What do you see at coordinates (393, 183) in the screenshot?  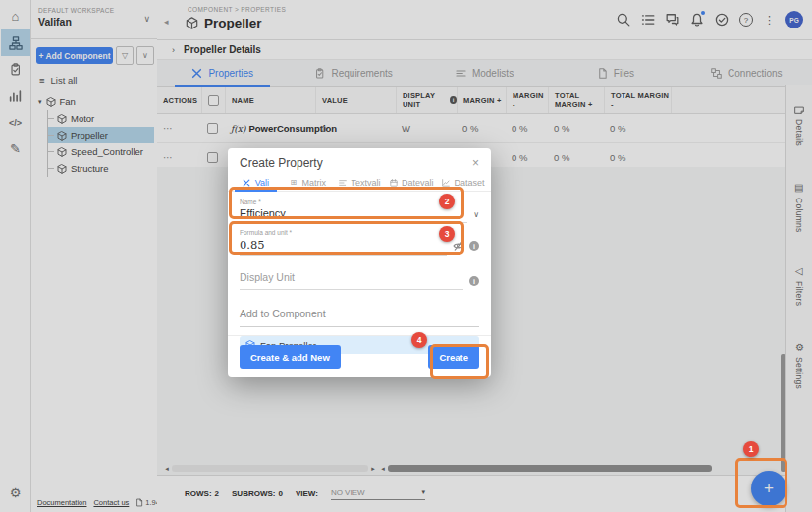 I see `calendar-icon` at bounding box center [393, 183].